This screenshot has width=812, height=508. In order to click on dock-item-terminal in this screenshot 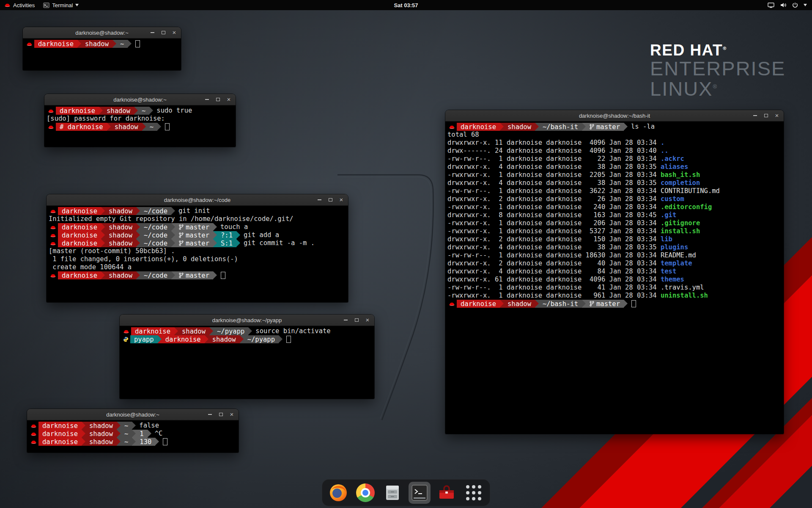, I will do `click(420, 493)`.